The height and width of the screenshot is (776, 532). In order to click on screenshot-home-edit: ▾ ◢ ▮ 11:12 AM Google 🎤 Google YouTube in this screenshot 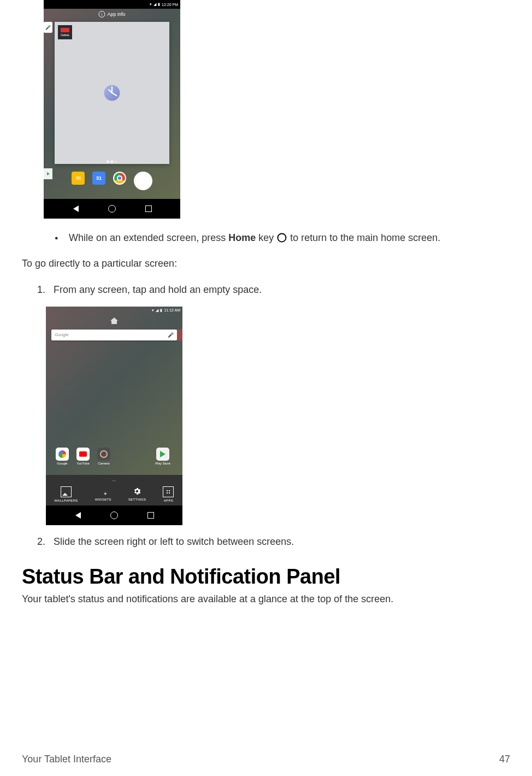, I will do `click(114, 416)`.